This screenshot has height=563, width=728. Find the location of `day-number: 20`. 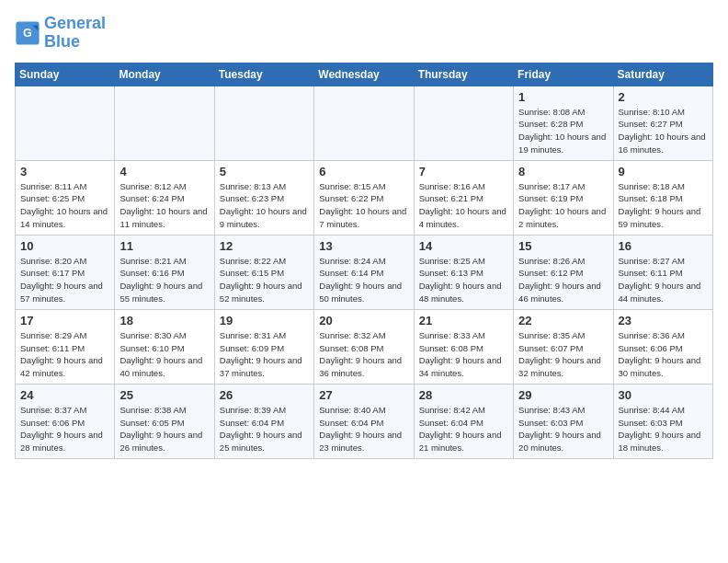

day-number: 20 is located at coordinates (364, 320).